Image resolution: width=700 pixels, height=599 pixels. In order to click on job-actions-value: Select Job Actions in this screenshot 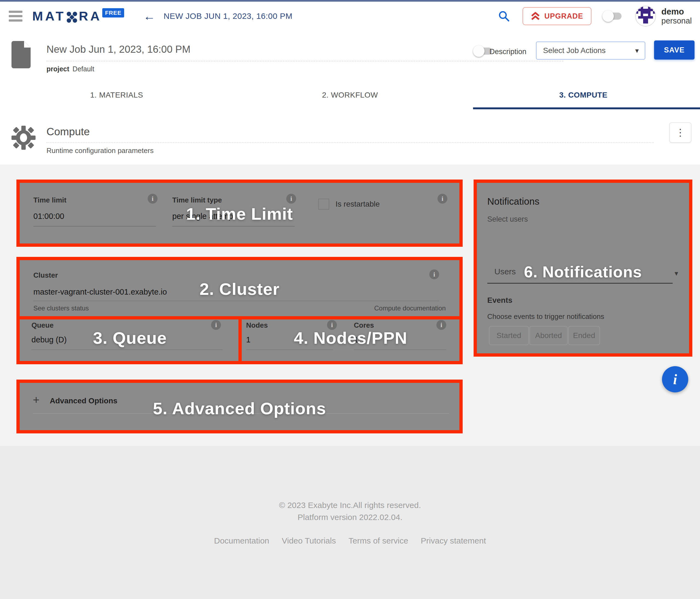, I will do `click(574, 51)`.